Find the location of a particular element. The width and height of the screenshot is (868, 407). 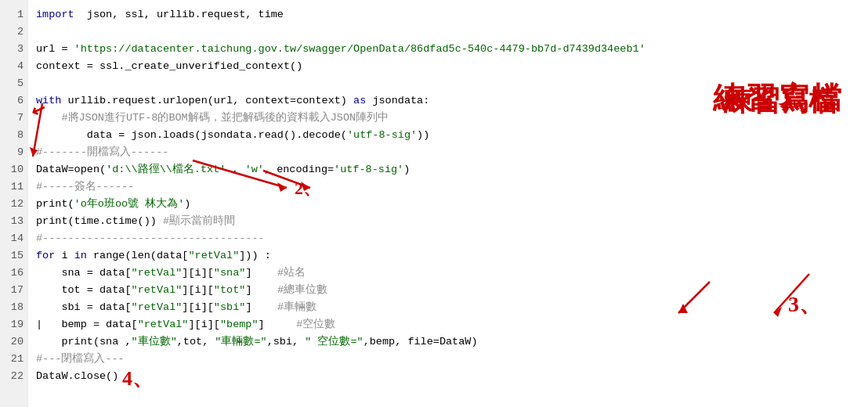

code-line-21: #---閉檔寫入--- is located at coordinates (448, 359).